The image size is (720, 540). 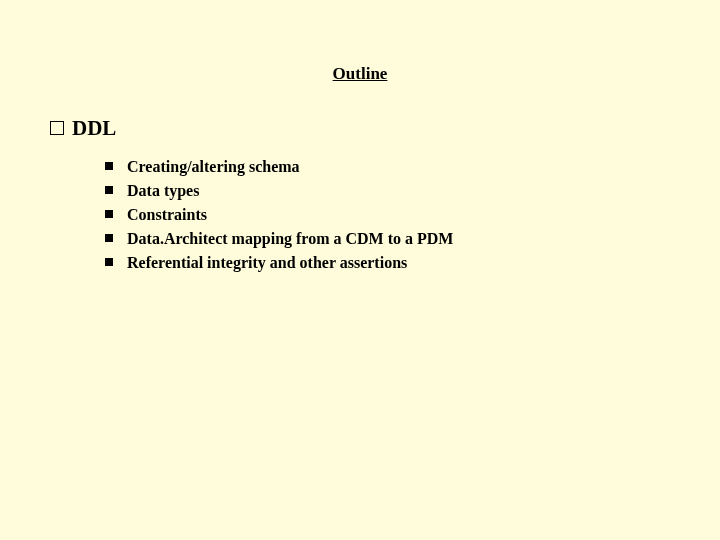 What do you see at coordinates (388, 215) in the screenshot?
I see `list-item: Constraints` at bounding box center [388, 215].